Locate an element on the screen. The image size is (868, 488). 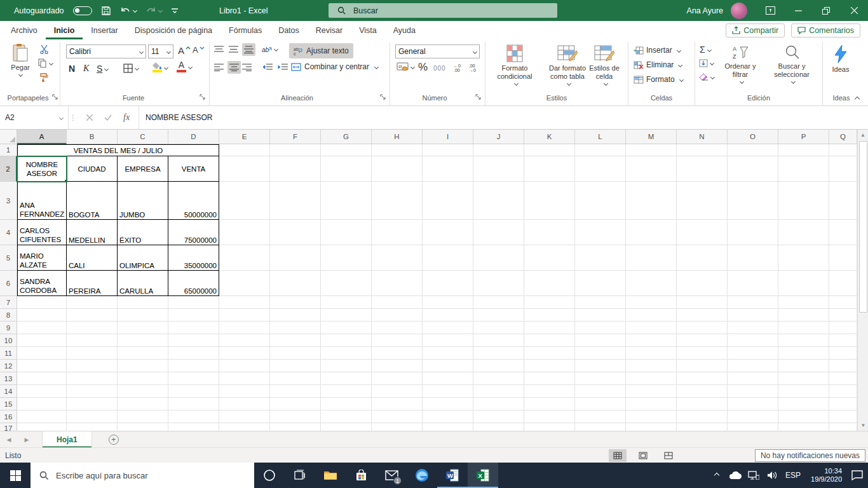
column-header-A: A is located at coordinates (42, 137).